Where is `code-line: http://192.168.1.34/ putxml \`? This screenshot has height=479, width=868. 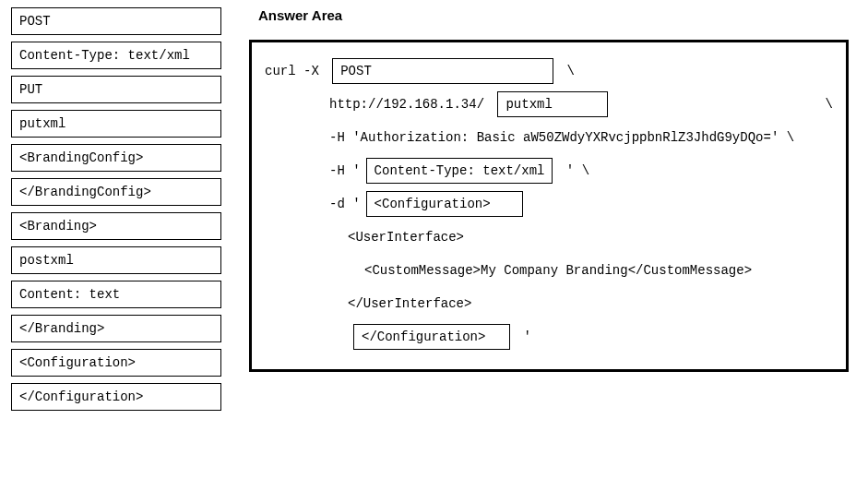
code-line: http://192.168.1.34/ putxml \ is located at coordinates (549, 104).